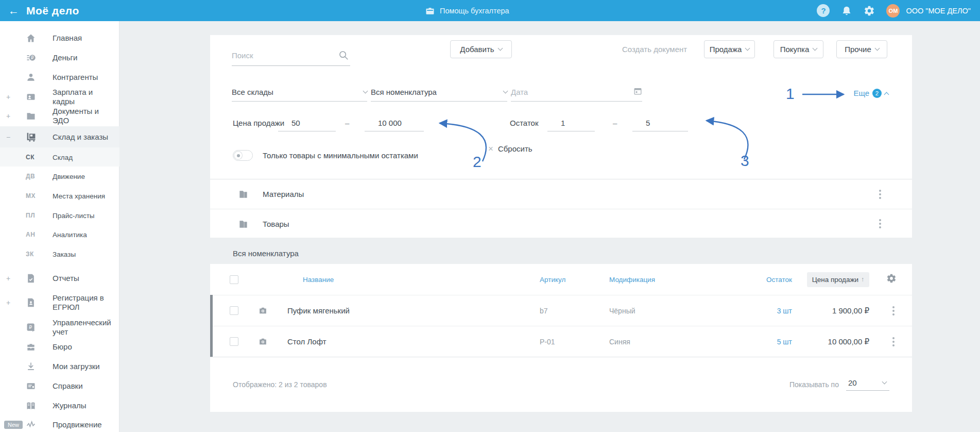  What do you see at coordinates (862, 49) in the screenshot?
I see `other-button: Прочие` at bounding box center [862, 49].